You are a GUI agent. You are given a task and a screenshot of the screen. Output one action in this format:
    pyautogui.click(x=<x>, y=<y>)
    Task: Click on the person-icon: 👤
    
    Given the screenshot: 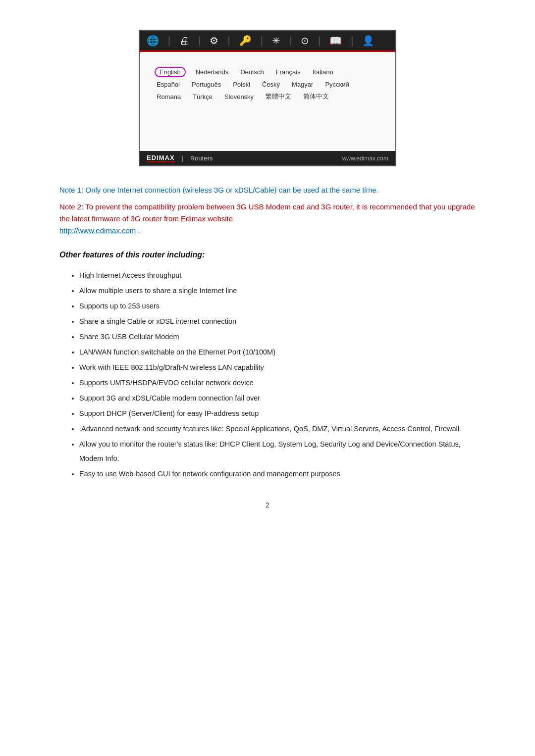 What is the action you would take?
    pyautogui.click(x=369, y=41)
    